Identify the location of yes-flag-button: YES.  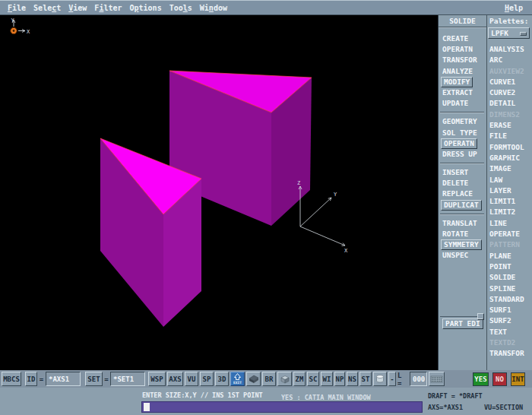
(480, 379).